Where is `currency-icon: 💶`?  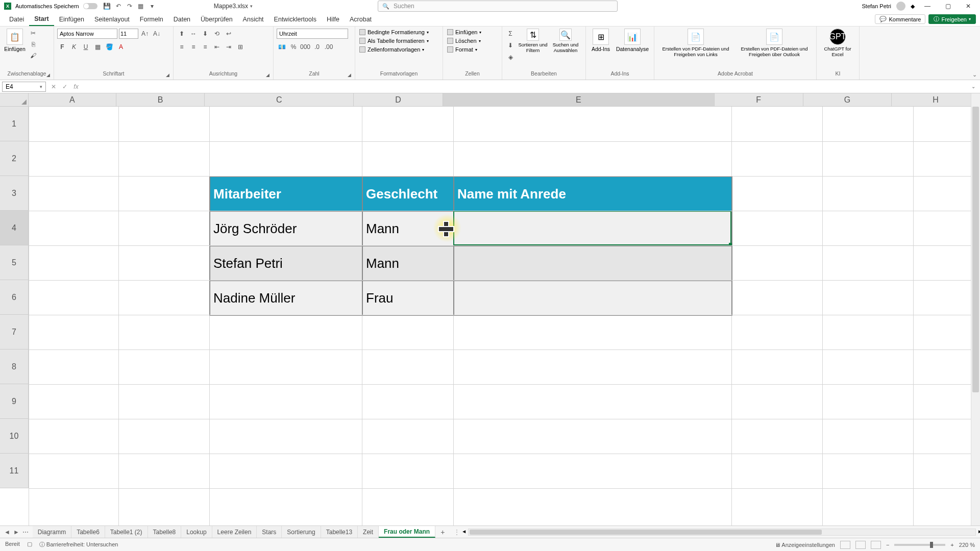 currency-icon: 💶 is located at coordinates (282, 47).